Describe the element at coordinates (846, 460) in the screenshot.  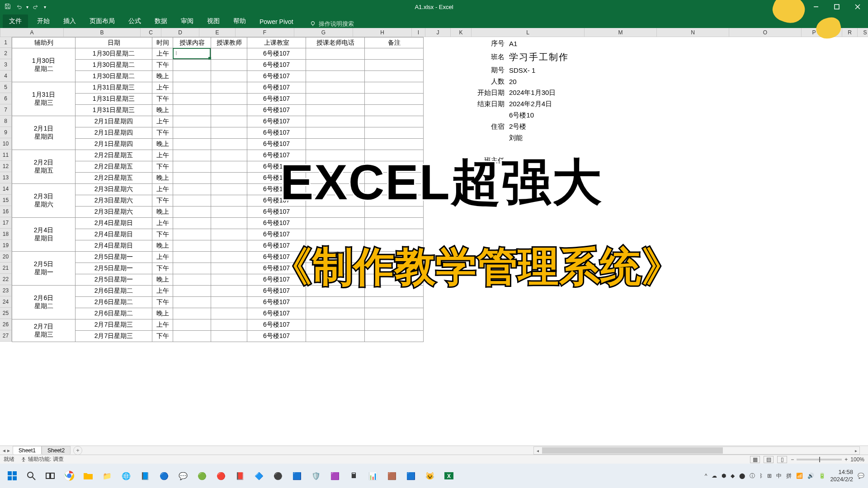
I see `zoom-in-button: +` at that location.